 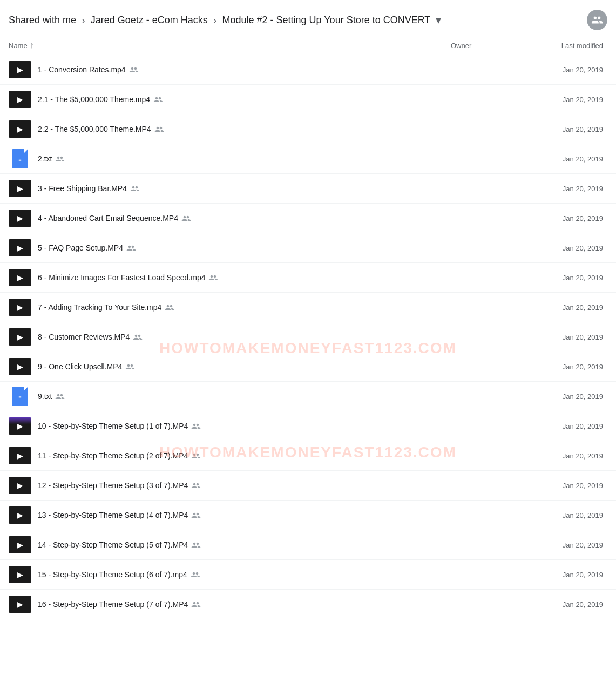 What do you see at coordinates (597, 20) in the screenshot?
I see `user-avatar` at bounding box center [597, 20].